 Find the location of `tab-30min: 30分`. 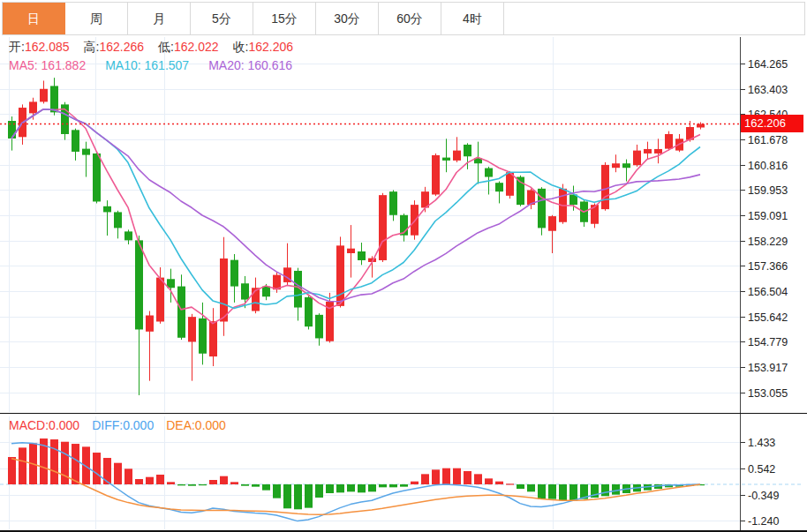

tab-30min: 30分 is located at coordinates (348, 19).